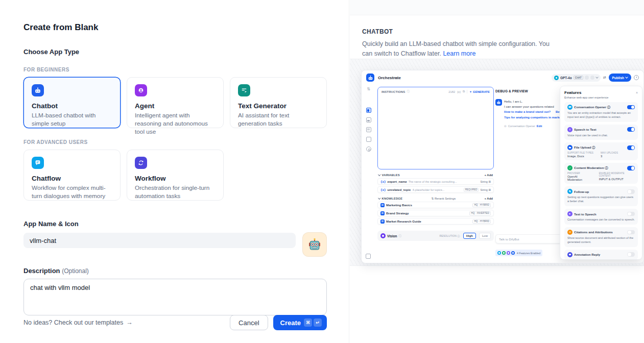  What do you see at coordinates (529, 253) in the screenshot?
I see `features-enabled-label: 4 Features Enabled` at bounding box center [529, 253].